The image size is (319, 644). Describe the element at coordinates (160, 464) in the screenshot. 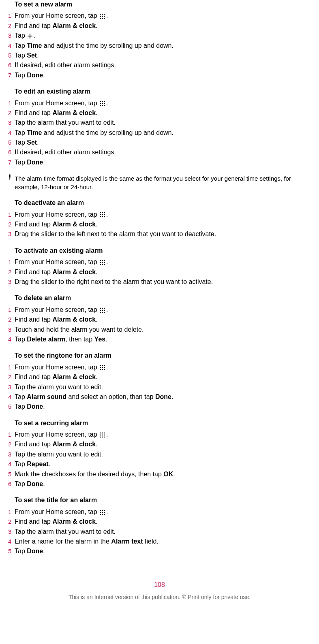

I see `step-row: 4Tap Repeat.` at that location.